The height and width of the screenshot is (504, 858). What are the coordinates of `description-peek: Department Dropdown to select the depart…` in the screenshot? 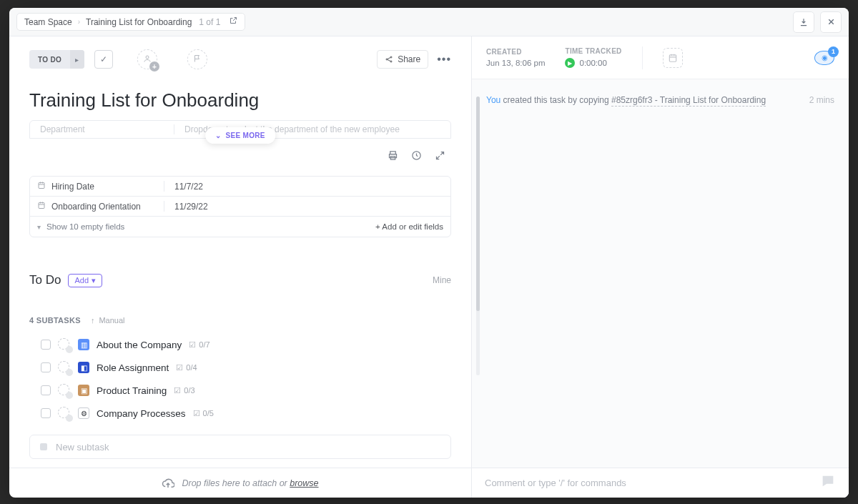 It's located at (240, 135).